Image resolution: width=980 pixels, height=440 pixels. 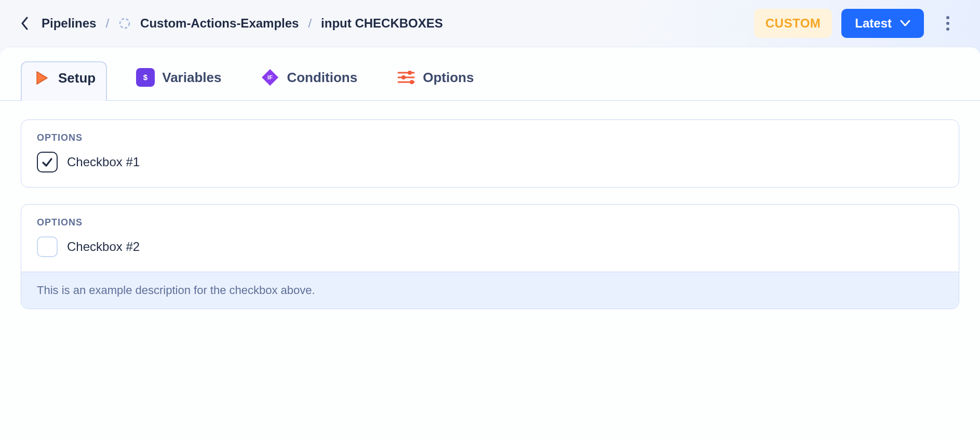 I want to click on breadcrumb-current: input CHECKBOXES, so click(x=382, y=23).